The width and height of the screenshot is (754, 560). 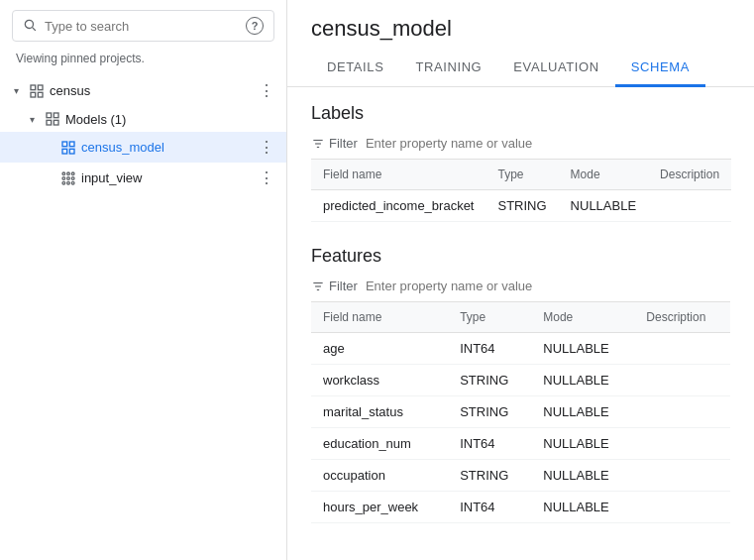 I want to click on field-name-cell: education_num, so click(x=379, y=444).